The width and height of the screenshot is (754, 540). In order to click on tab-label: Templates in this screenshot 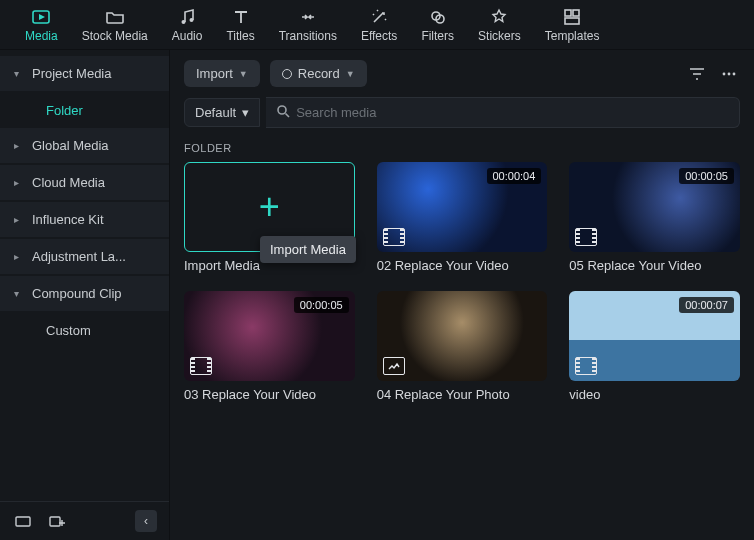, I will do `click(572, 36)`.